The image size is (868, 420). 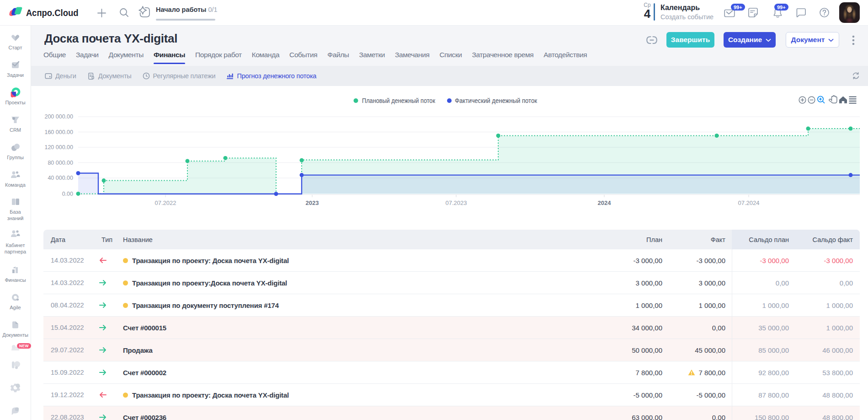 I want to click on svg-text: Фактический денежный поток, so click(x=496, y=101).